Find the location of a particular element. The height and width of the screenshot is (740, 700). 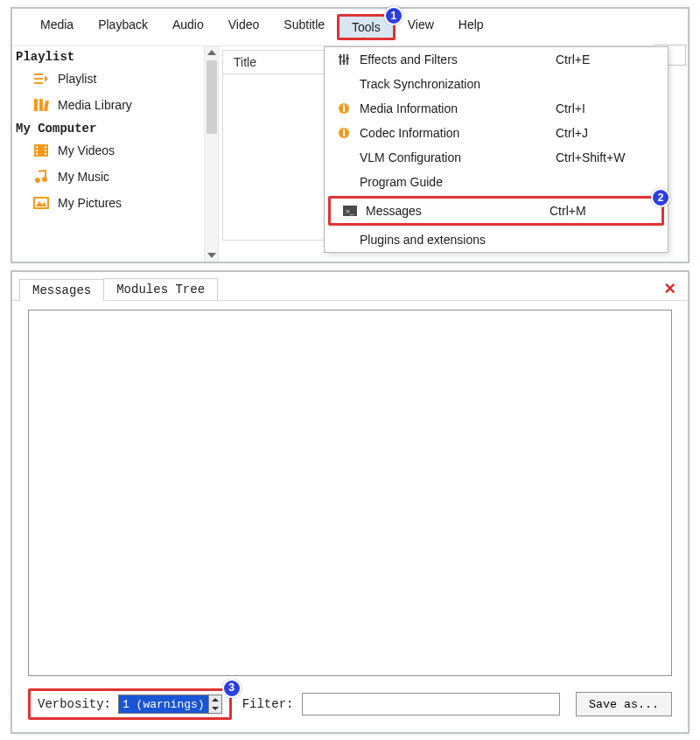

sidebar-scrollbar is located at coordinates (211, 154).